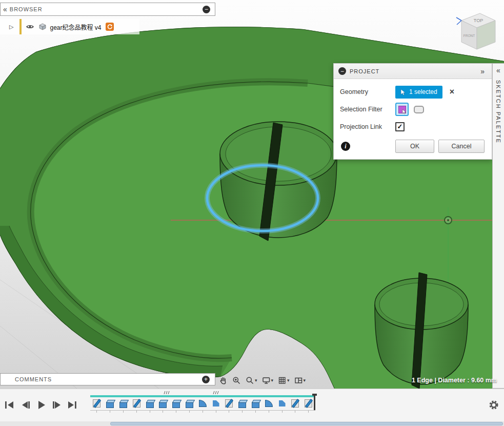  I want to click on fillet-feature-icon, so click(203, 403).